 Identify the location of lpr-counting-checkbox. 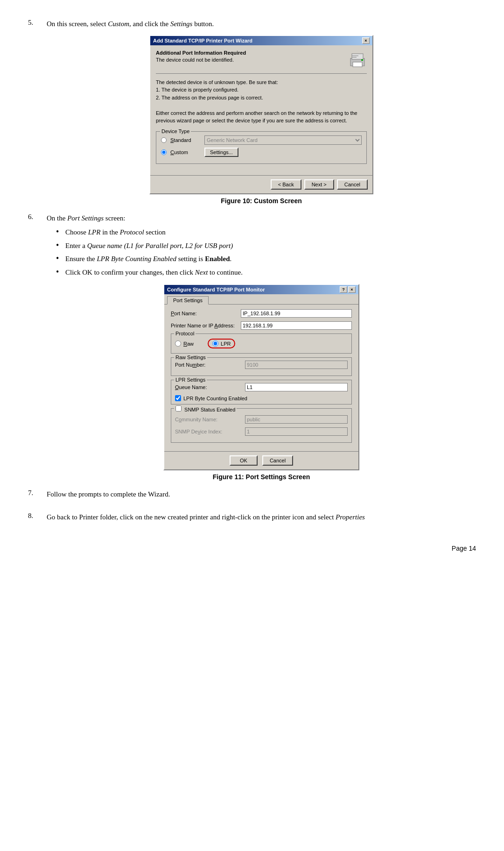
(178, 398).